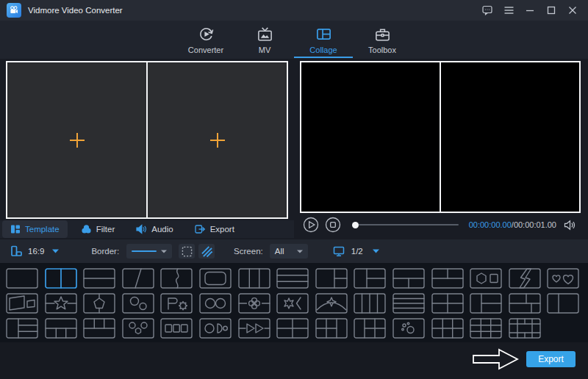 The height and width of the screenshot is (379, 588). What do you see at coordinates (75, 10) in the screenshot?
I see `app-title: Vidmore Video Converter` at bounding box center [75, 10].